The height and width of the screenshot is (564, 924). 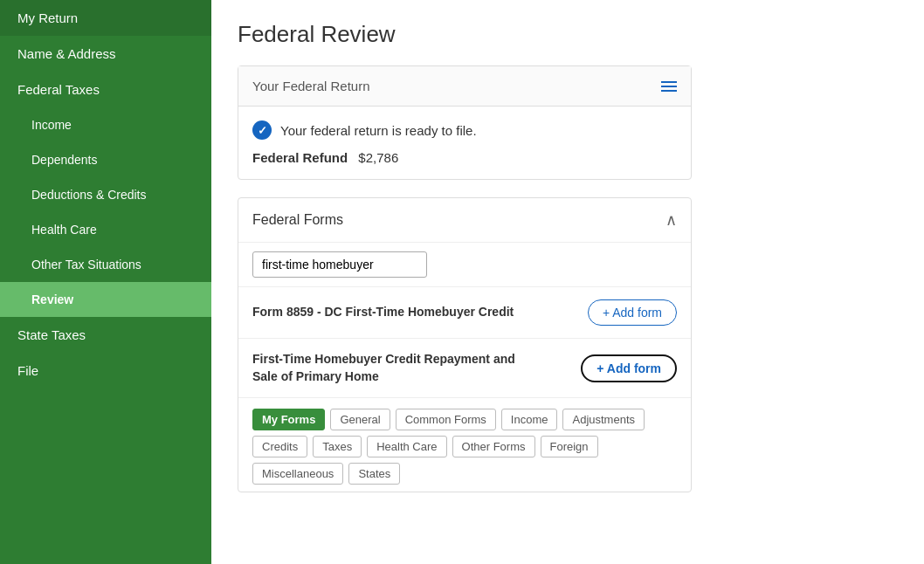 I want to click on federal-return-card-header: Your Federal Return, so click(x=465, y=86).